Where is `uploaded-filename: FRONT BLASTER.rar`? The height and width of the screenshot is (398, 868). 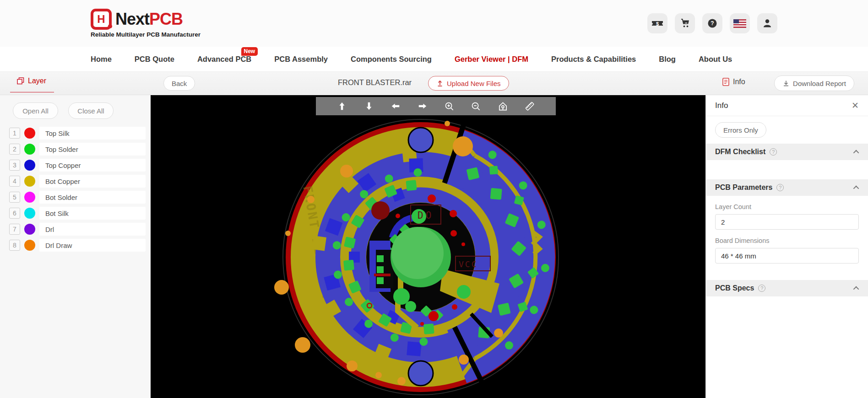 uploaded-filename: FRONT BLASTER.rar is located at coordinates (374, 82).